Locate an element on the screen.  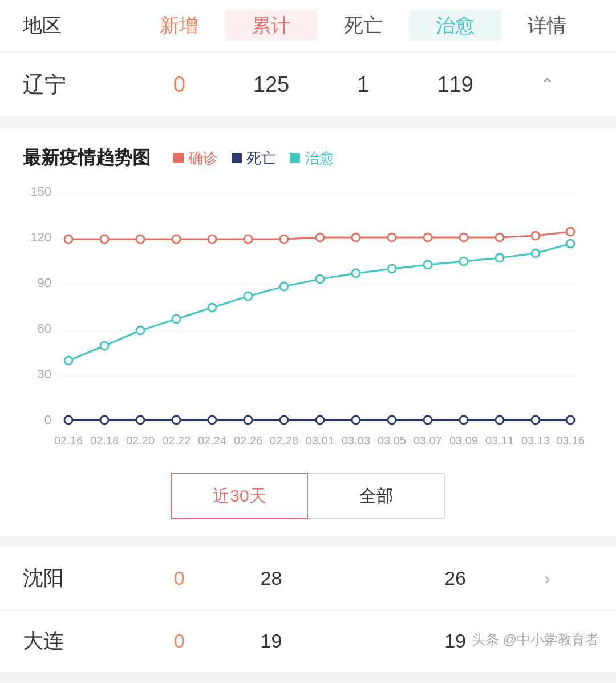
chart-legend: 确诊 死亡 治愈 is located at coordinates (254, 159).